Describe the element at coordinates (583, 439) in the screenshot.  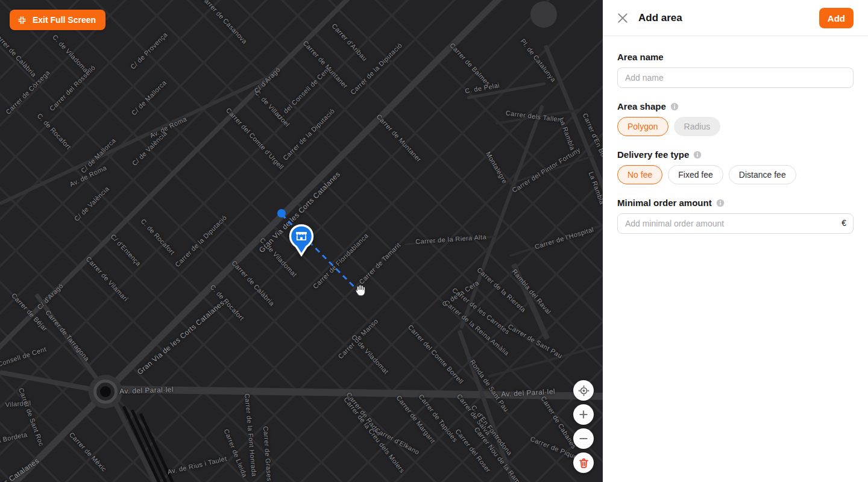
I see `zoom-out-button` at that location.